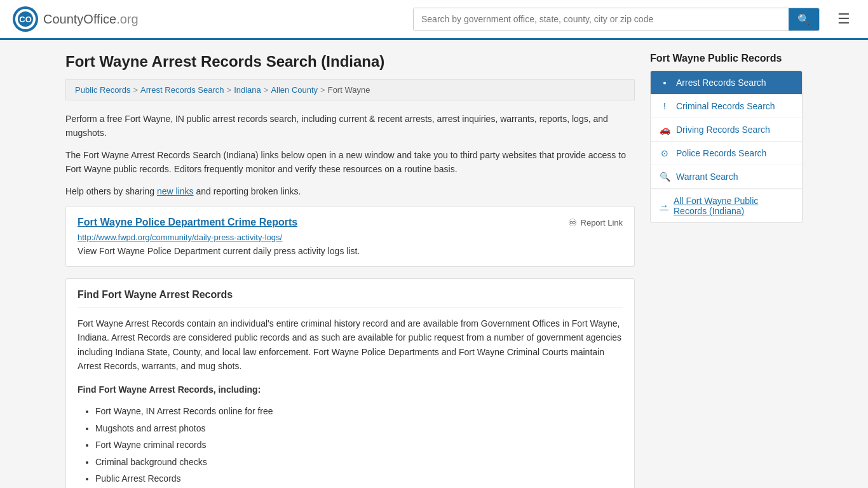 This screenshot has height=488, width=868. Describe the element at coordinates (733, 206) in the screenshot. I see `sidebar-all-records-label: All Fort Wayne Public Records (Indiana)` at that location.